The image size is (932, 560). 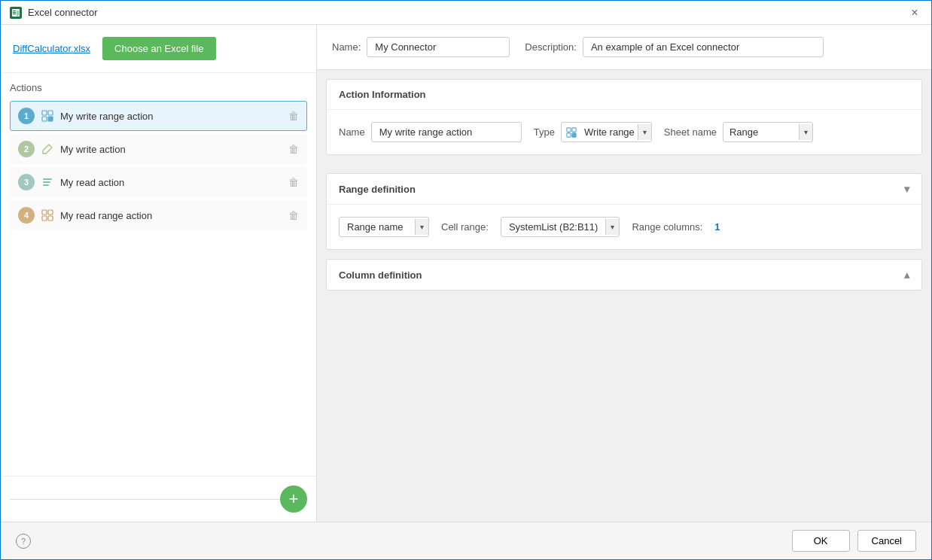 What do you see at coordinates (158, 498) in the screenshot?
I see `add-btn-container: +` at bounding box center [158, 498].